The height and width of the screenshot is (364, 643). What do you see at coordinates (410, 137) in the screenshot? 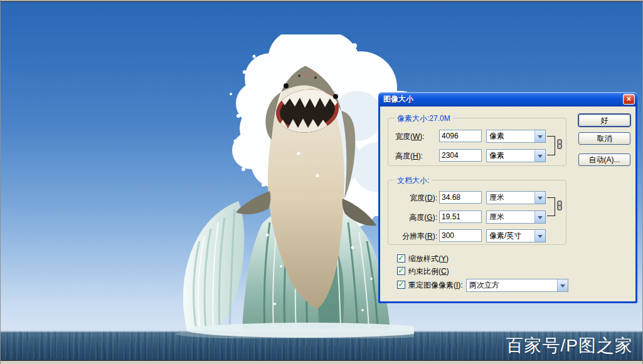
I see `pixel-width-label: 宽度(W):` at bounding box center [410, 137].